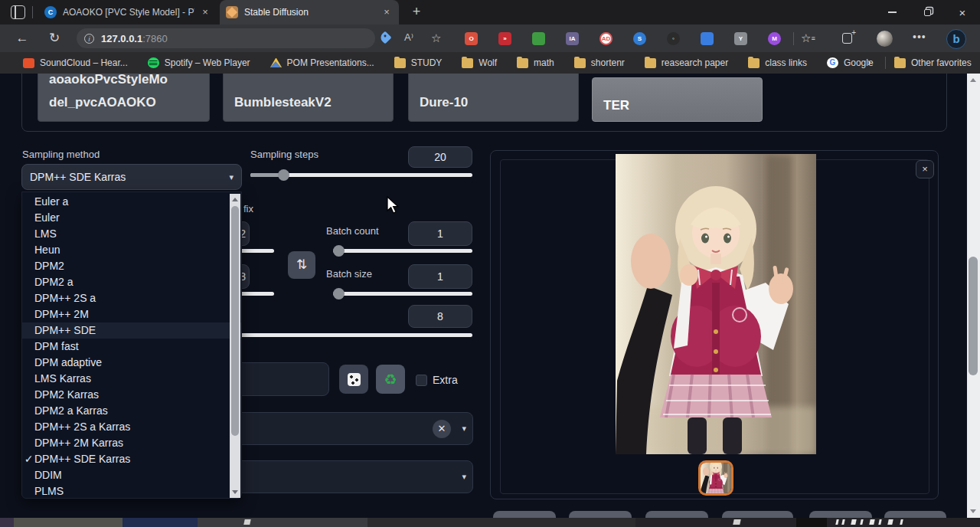  I want to click on sampling-steps-value: 20, so click(440, 157).